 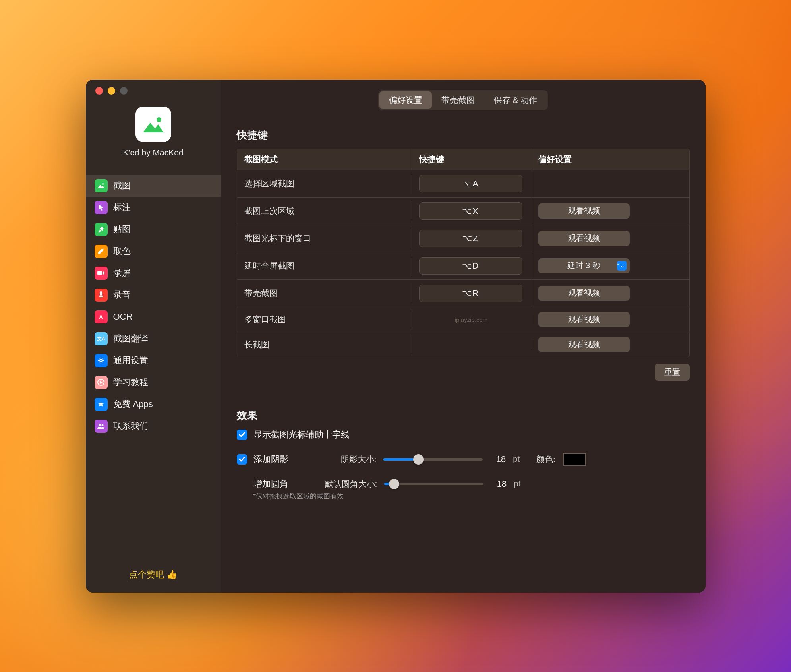 I want to click on section-effects-title: 效果, so click(x=463, y=416).